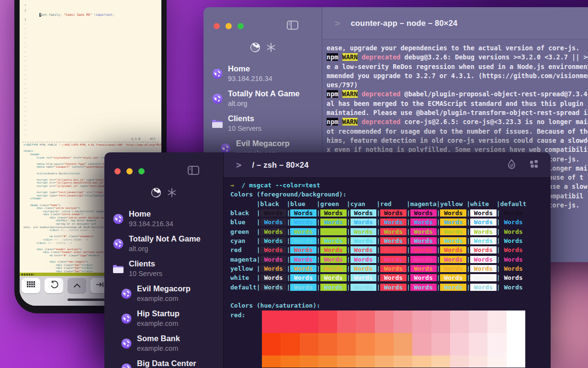  What do you see at coordinates (387, 165) in the screenshot?
I see `titlebar: > / – zsh – 80×24` at bounding box center [387, 165].